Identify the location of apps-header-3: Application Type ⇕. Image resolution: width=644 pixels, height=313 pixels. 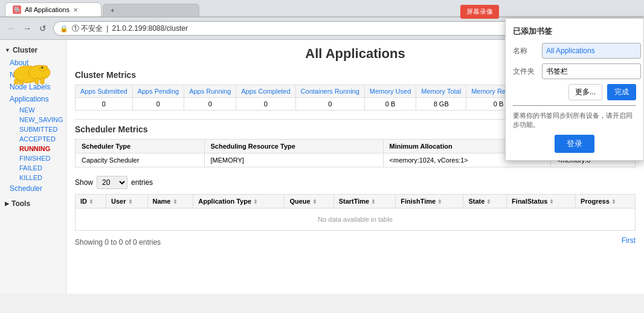
(239, 202).